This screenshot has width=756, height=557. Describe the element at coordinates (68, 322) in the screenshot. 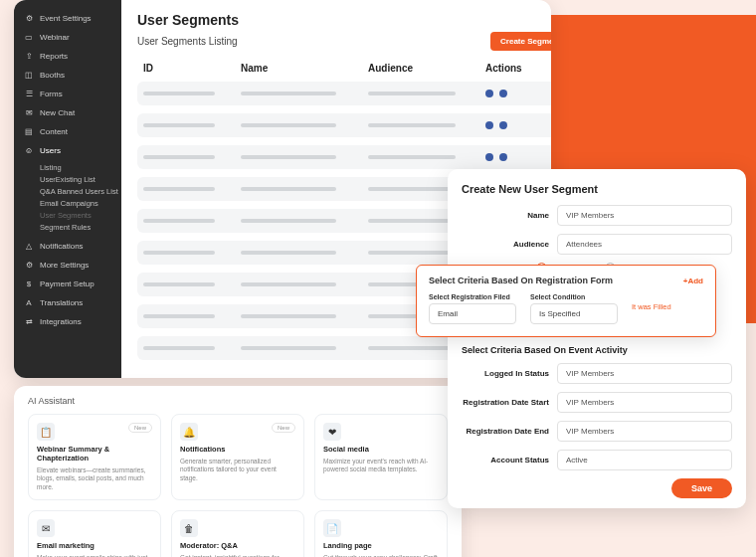

I see `sidebar-item-integrations: ⇄Integrations` at that location.